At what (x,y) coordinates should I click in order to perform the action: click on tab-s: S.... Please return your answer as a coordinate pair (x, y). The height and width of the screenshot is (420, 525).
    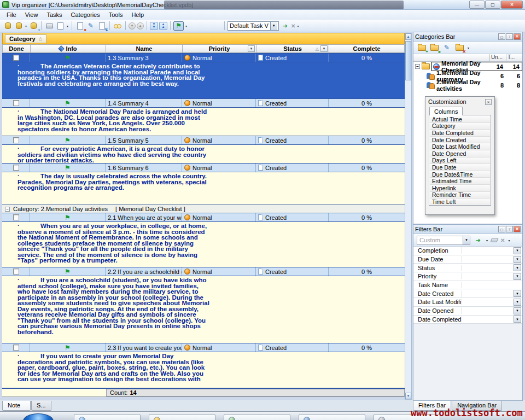
    Looking at the image, I should click on (42, 406).